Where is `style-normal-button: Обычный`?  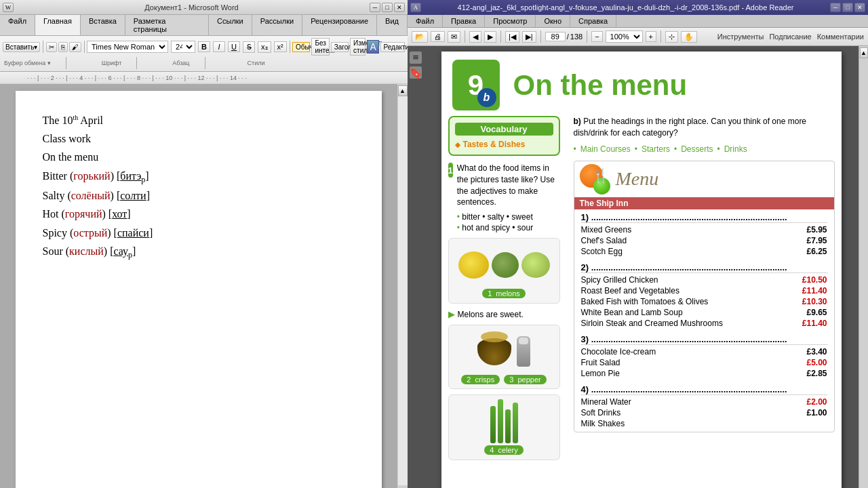
style-normal-button: Обычный is located at coordinates (301, 47).